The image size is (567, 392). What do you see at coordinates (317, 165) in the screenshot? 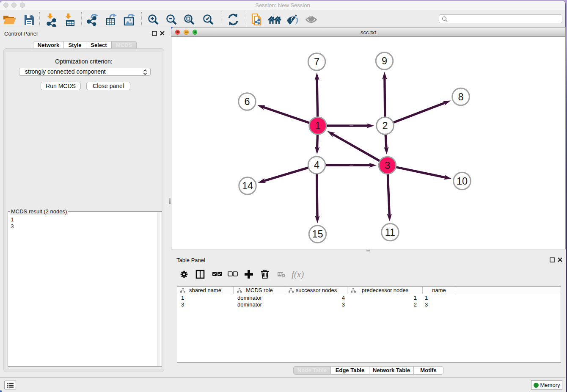
I see `svg-text: 4` at bounding box center [317, 165].